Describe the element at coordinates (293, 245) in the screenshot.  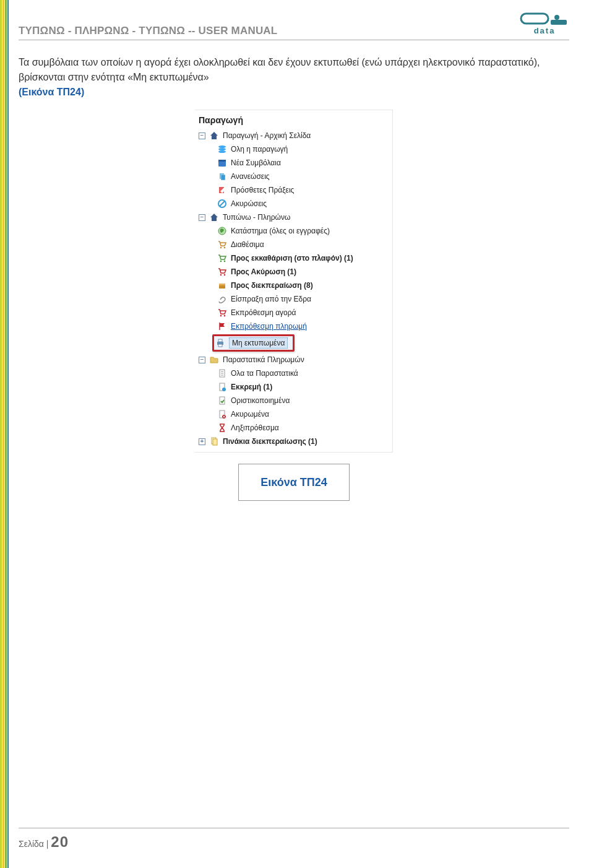
I see `tree-item-available: Διαθέσιμα` at that location.